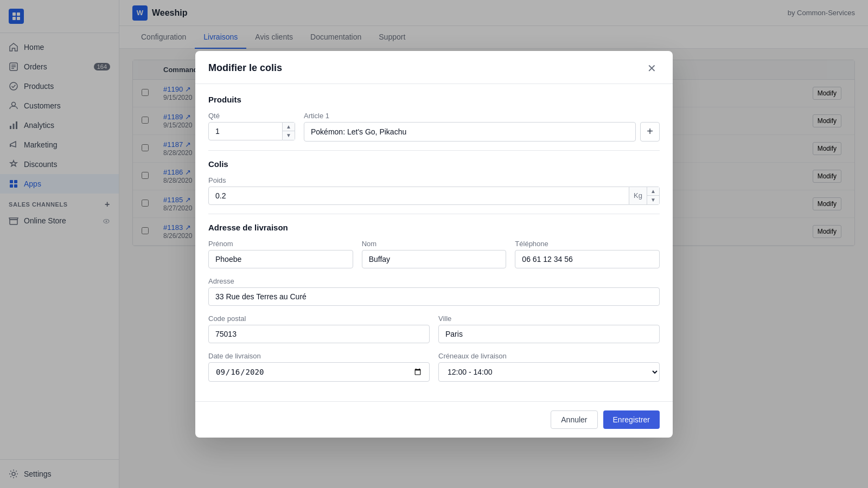 Image resolution: width=868 pixels, height=488 pixels. What do you see at coordinates (434, 297) in the screenshot?
I see `adresse-input` at bounding box center [434, 297].